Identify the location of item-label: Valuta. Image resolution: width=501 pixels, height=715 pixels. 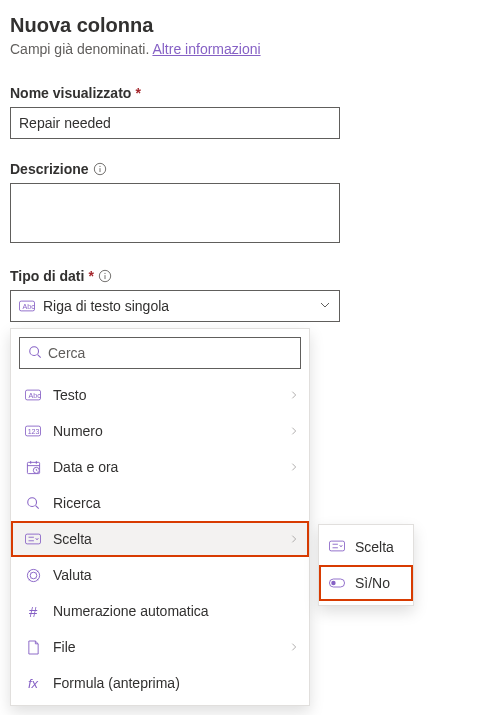
(176, 575).